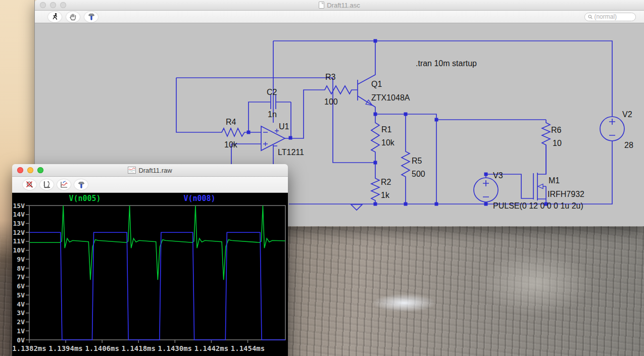  Describe the element at coordinates (538, 206) in the screenshot. I see `v3-value: PULSE(0 12 0 0 0 1u 2u)` at that location.